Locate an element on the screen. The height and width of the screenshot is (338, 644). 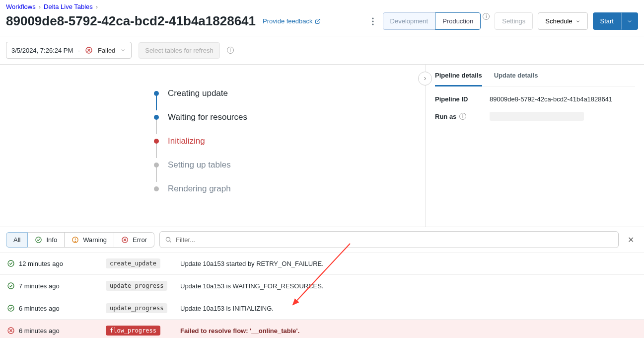
provide-feedback-link: Provide feedback is located at coordinates (291, 21).